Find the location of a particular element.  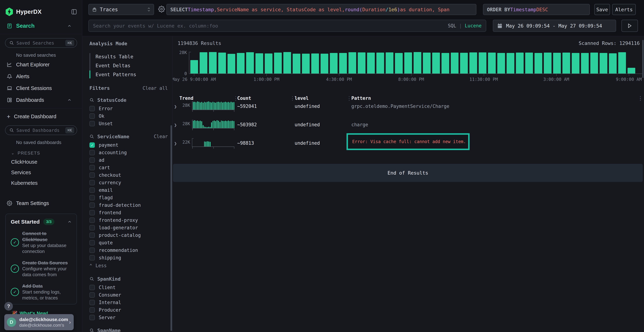

sidebar-item-alerts: Alerts is located at coordinates (41, 76).